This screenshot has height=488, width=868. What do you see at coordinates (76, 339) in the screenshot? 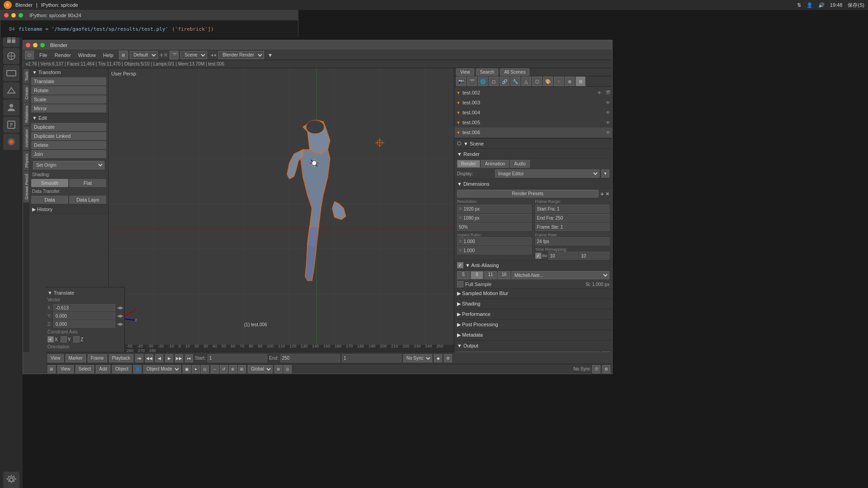
I see `z-axis-checkbox` at bounding box center [76, 339].